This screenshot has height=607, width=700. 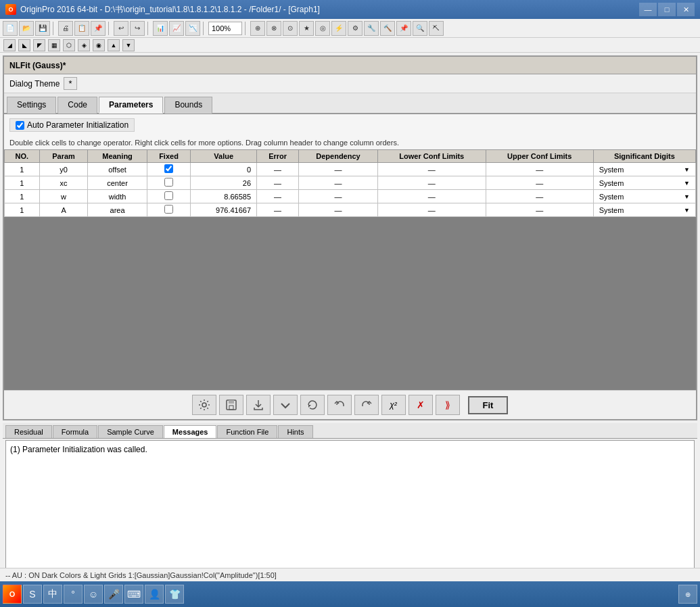 I want to click on cell-value-3: 976.41667, so click(x=224, y=210).